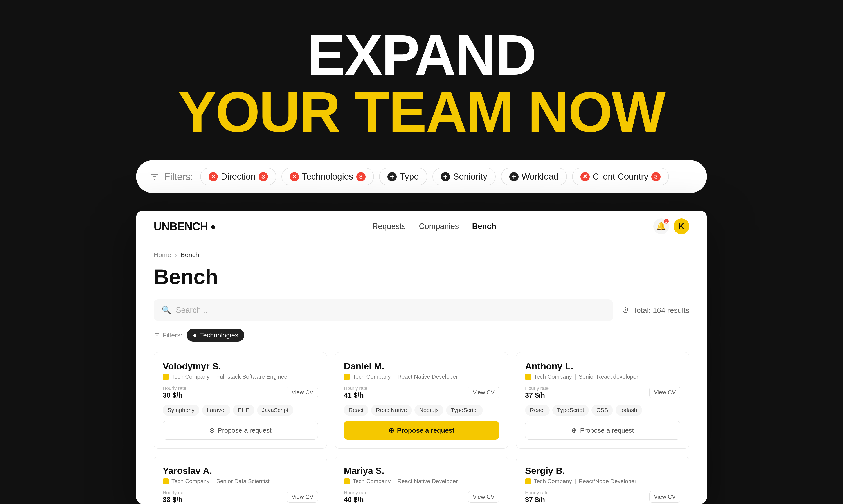  I want to click on card-2-header: Daniel M. Tech Company | React Native De…, so click(421, 371).